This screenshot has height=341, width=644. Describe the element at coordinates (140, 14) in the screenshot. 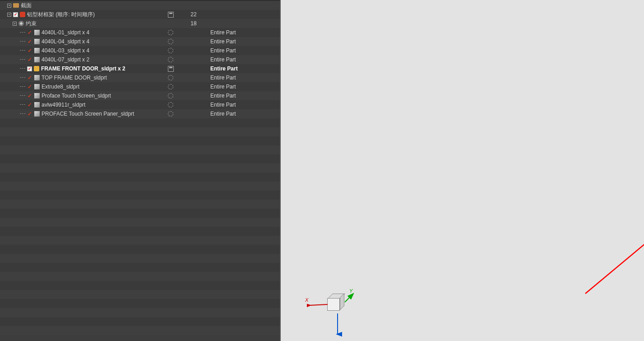

I see `tree-row: +铝型材框架 (顺序: 时间顺序)22` at that location.